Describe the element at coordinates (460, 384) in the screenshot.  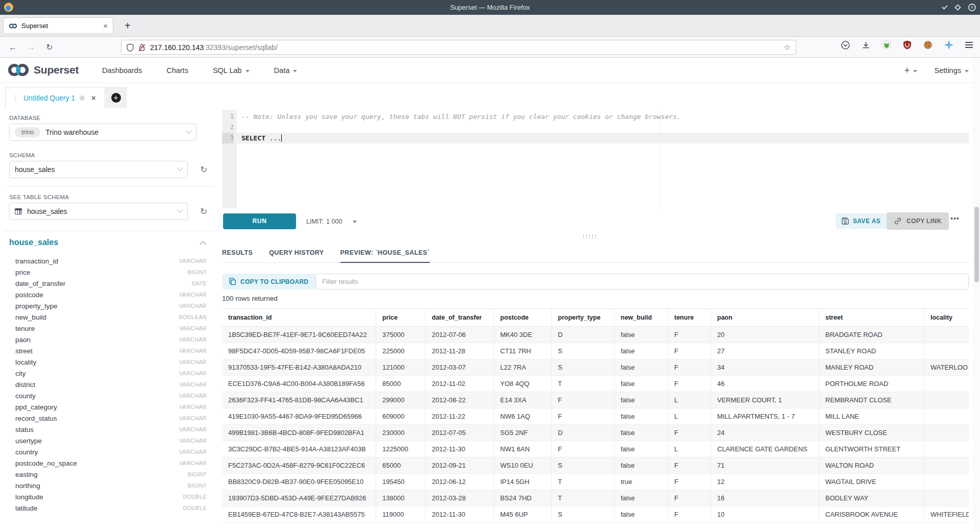
I see `table-cell: 2012-11-02` at that location.